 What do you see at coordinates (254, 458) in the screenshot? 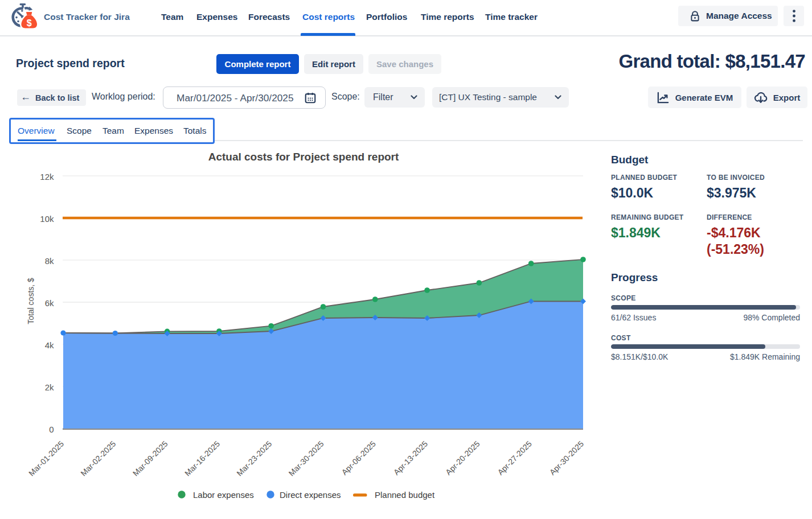
I see `svg-text: Mar-23-2025` at bounding box center [254, 458].